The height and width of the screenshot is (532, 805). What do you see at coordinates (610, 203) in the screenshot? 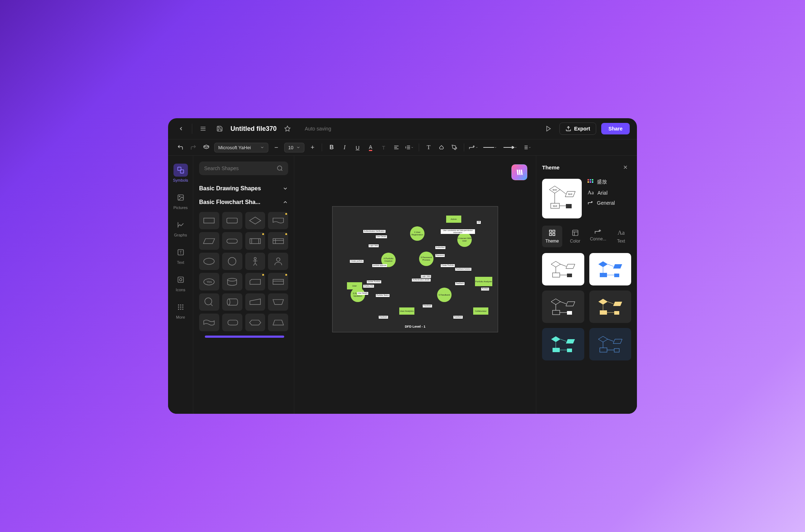
I see `theme-connector: General` at bounding box center [610, 203].